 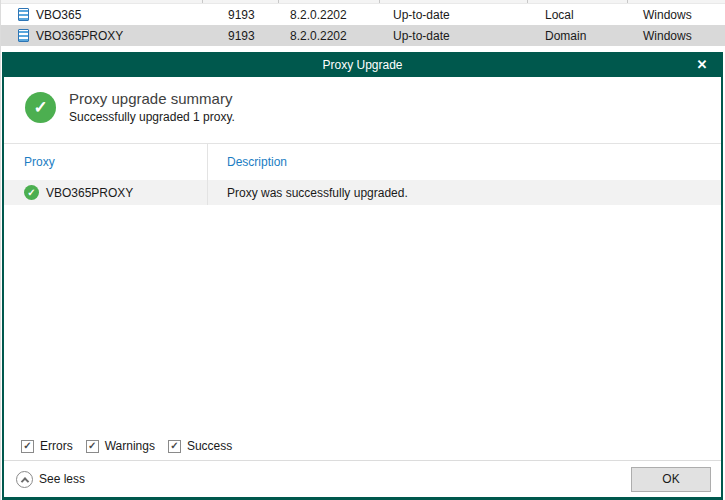 What do you see at coordinates (210, 446) in the screenshot?
I see `filter-label: Success` at bounding box center [210, 446].